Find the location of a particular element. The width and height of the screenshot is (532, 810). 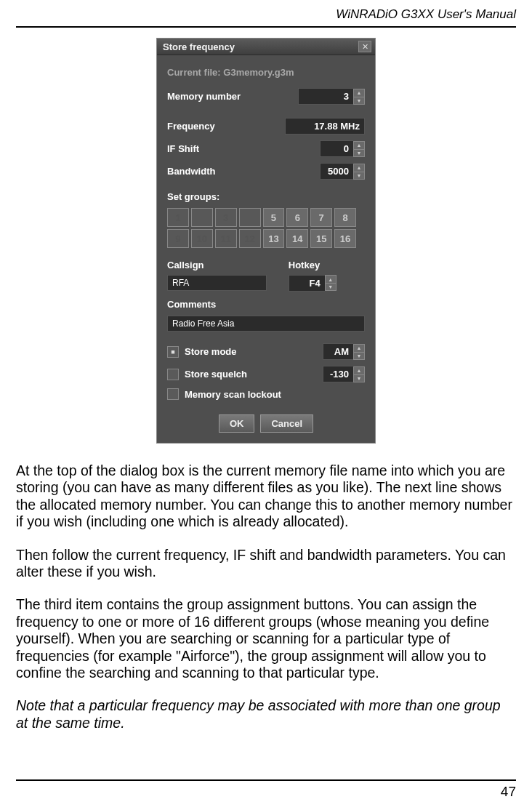

group-button-9: 9 is located at coordinates (178, 238).